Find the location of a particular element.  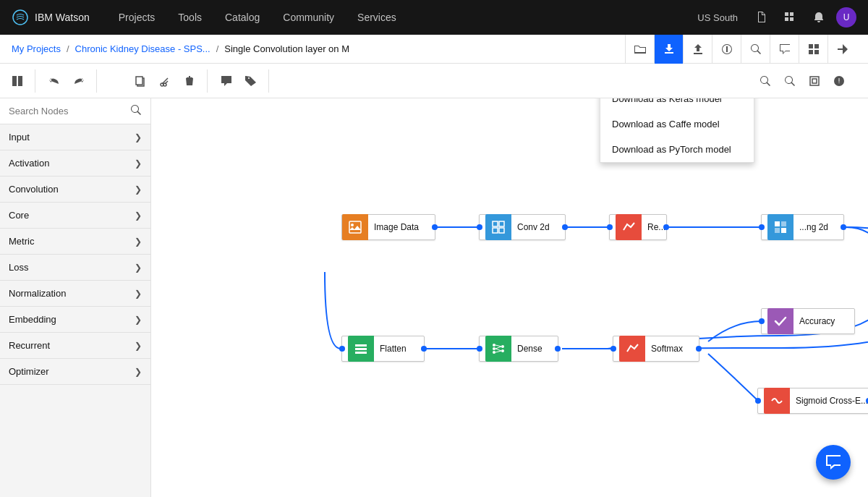

nav-community: Community is located at coordinates (308, 17).